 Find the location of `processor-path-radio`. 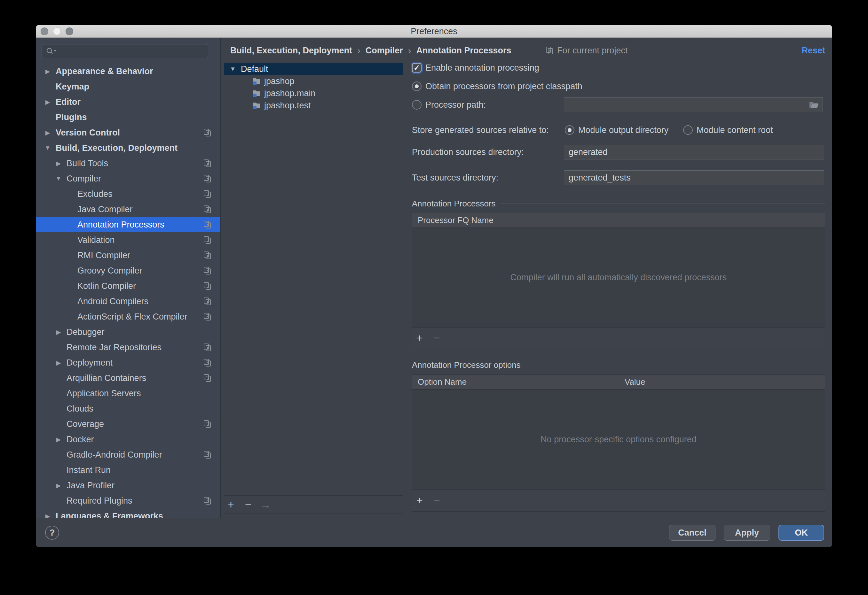

processor-path-radio is located at coordinates (417, 105).